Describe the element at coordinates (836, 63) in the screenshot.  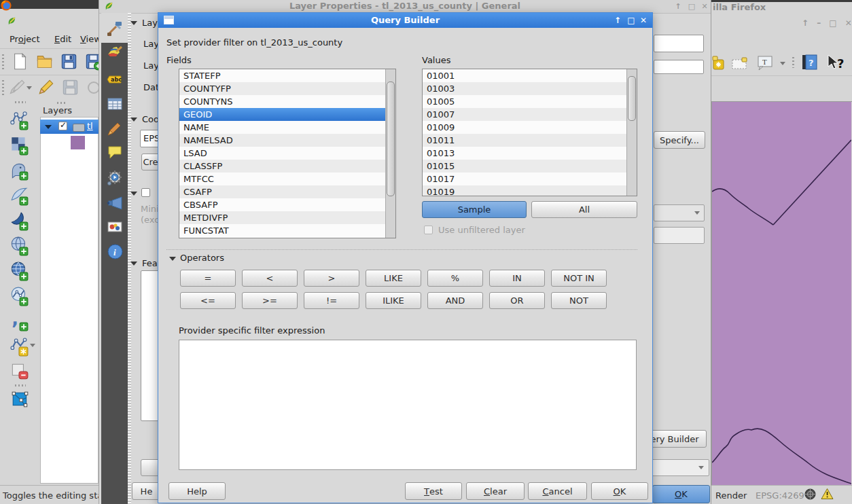
I see `whats-this-cursor-icon: ?` at that location.